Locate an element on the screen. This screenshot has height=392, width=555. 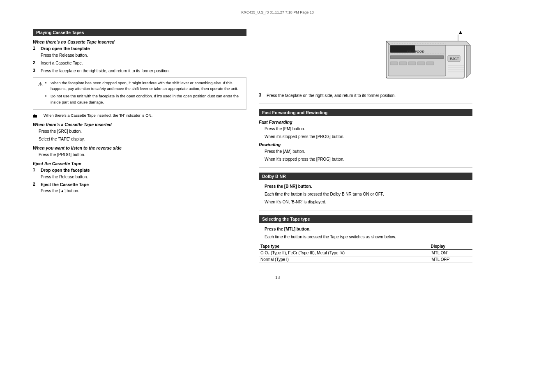
ff-line1: Press the [FM] button. is located at coordinates (366, 129).